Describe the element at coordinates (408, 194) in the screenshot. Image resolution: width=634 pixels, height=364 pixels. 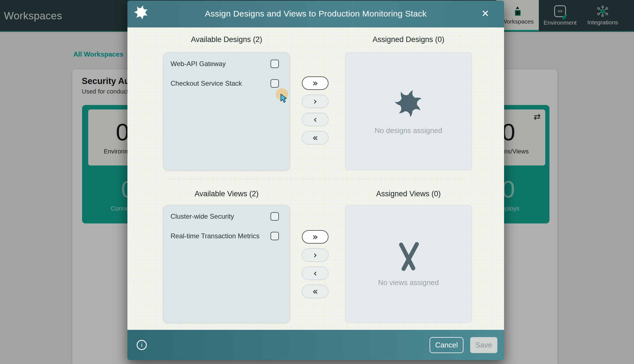
I see `assigned-views-title: Assigned Views (0)` at that location.